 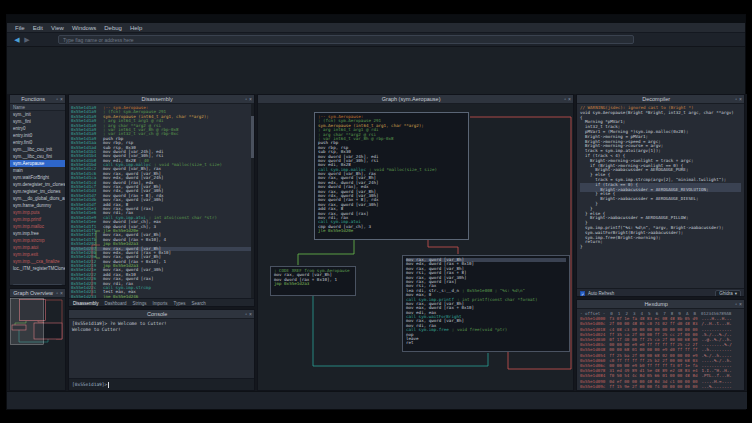 I want to click on function-list-item: sym.waitForBright, so click(x=38, y=178).